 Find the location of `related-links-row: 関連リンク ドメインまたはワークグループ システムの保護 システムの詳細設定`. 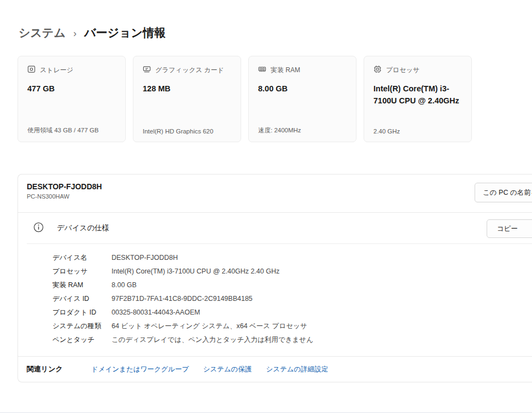

related-links-row: 関連リンク ドメインまたはワークグループ システムの保護 システムの詳細設定 is located at coordinates (275, 369).